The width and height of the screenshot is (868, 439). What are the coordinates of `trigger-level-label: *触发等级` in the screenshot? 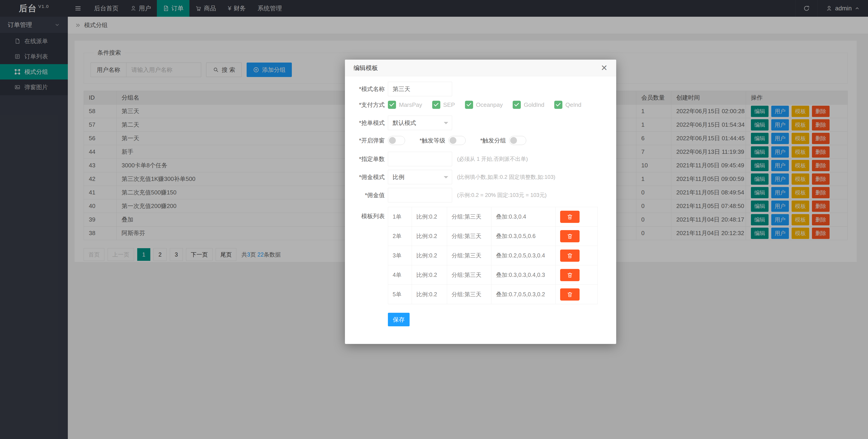 It's located at (433, 141).